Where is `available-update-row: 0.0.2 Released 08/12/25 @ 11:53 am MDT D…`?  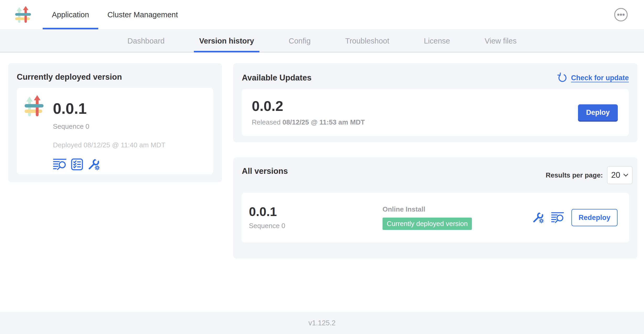
available-update-row: 0.0.2 Released 08/12/25 @ 11:53 am MDT D… is located at coordinates (435, 112).